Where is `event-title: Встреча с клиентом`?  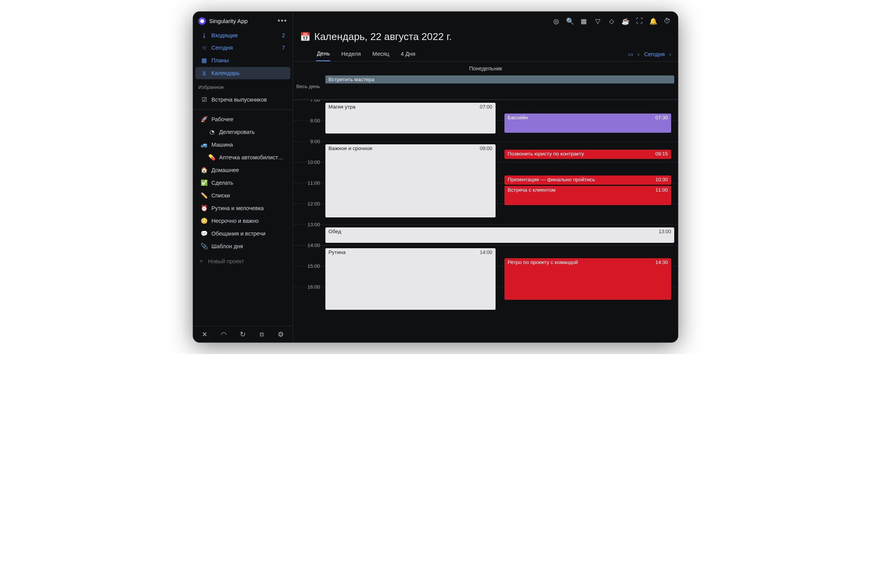 event-title: Встреча с клиентом is located at coordinates (531, 190).